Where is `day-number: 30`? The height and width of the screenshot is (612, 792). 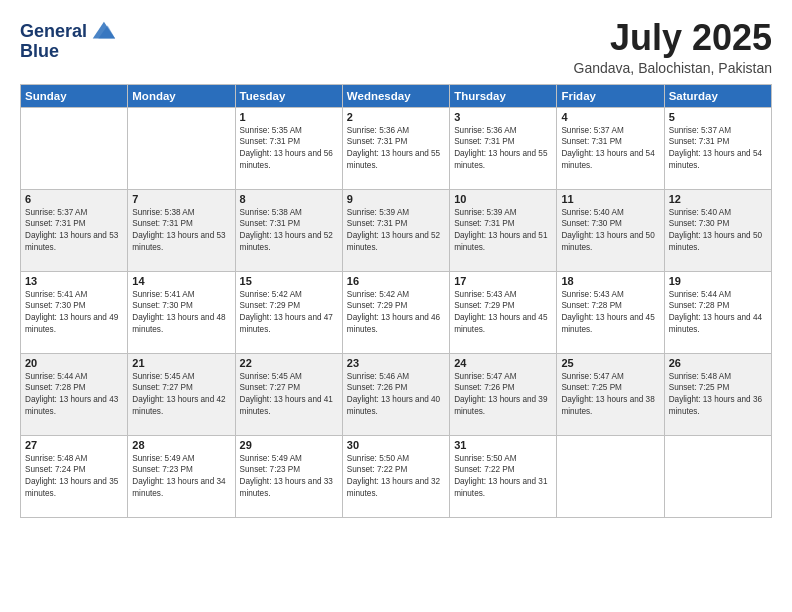
day-number: 30 is located at coordinates (396, 445).